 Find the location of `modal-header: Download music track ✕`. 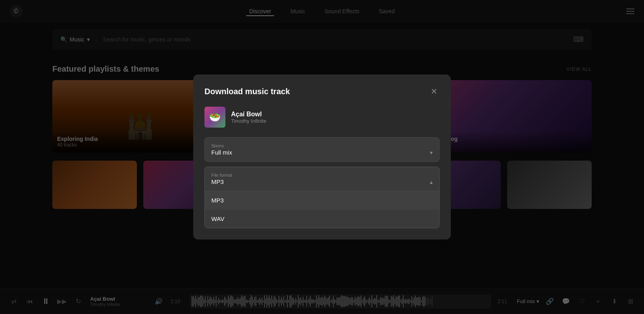

modal-header: Download music track ✕ is located at coordinates (322, 91).